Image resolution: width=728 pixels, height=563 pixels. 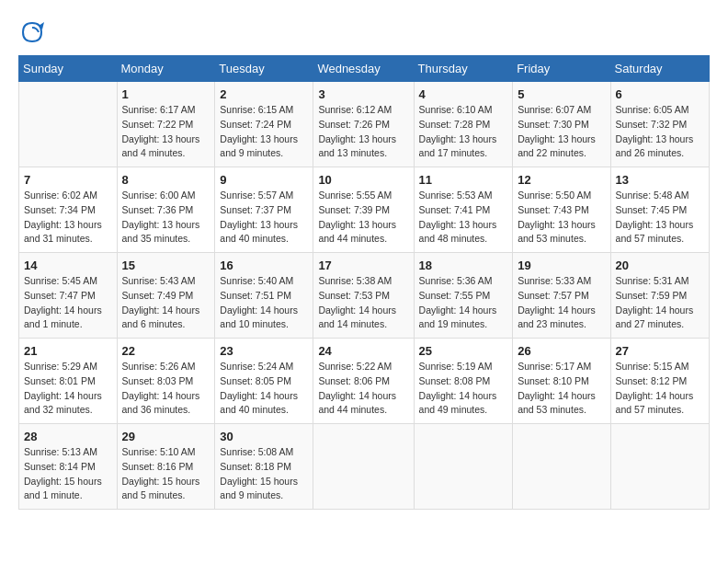 I want to click on calendar-day-cell: 22Sunrise: 5:26 AMSunset: 8:03 PMDayligh…, so click(x=165, y=381).